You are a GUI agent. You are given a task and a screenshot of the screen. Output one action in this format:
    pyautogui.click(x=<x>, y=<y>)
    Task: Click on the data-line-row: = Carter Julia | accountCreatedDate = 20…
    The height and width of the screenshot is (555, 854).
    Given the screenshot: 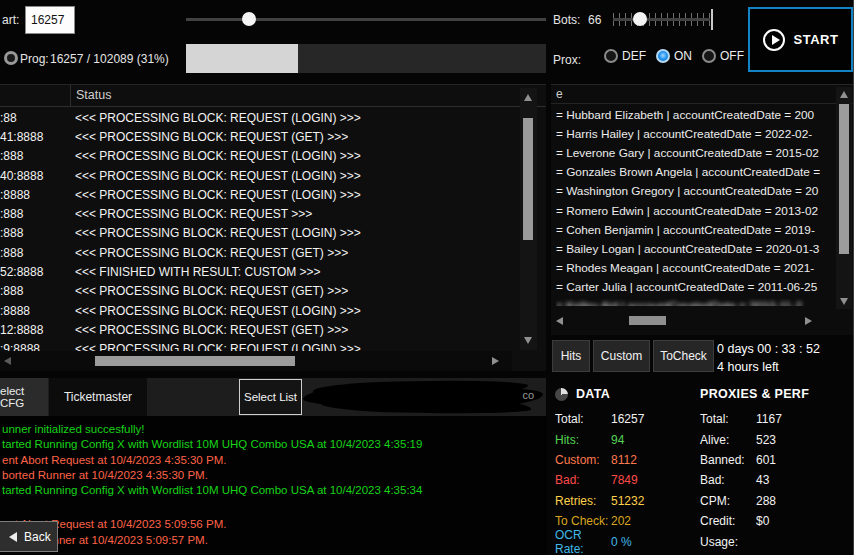 What is the action you would take?
    pyautogui.click(x=693, y=288)
    